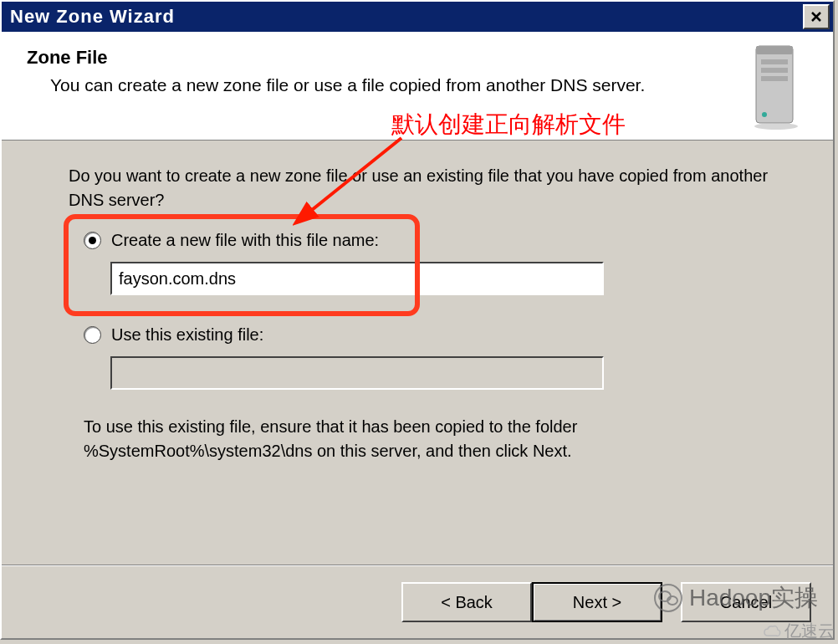  I want to click on radio-use-existing-file: Use this existing file:, so click(426, 336).